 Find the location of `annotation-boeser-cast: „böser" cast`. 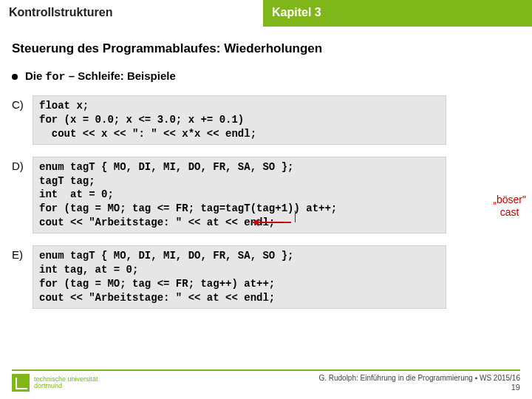

annotation-boeser-cast: „böser" cast is located at coordinates (510, 206).